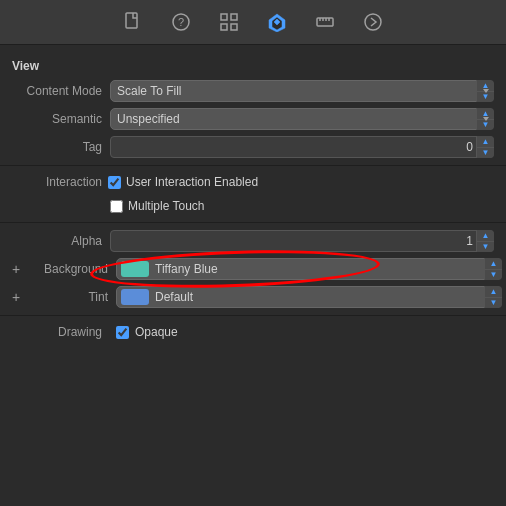 This screenshot has height=506, width=506. Describe the element at coordinates (486, 142) in the screenshot. I see `tag-up: ▲` at that location.